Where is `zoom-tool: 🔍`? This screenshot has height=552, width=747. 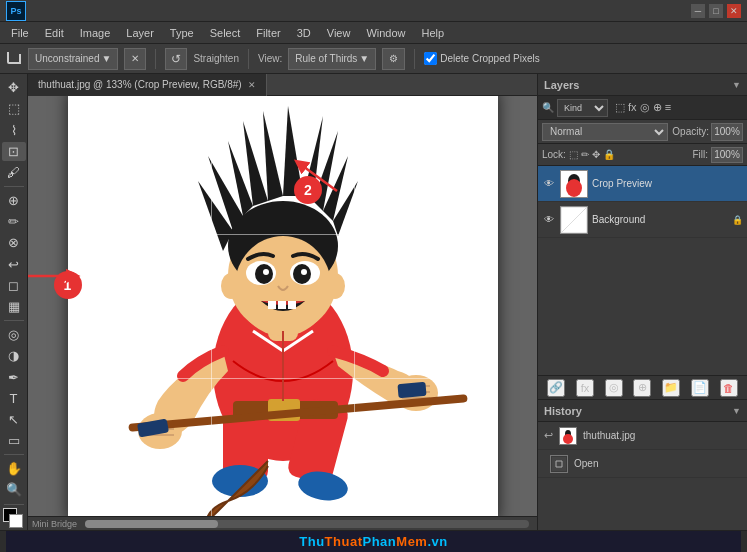
zoom-tool: 🔍 is located at coordinates (14, 490).